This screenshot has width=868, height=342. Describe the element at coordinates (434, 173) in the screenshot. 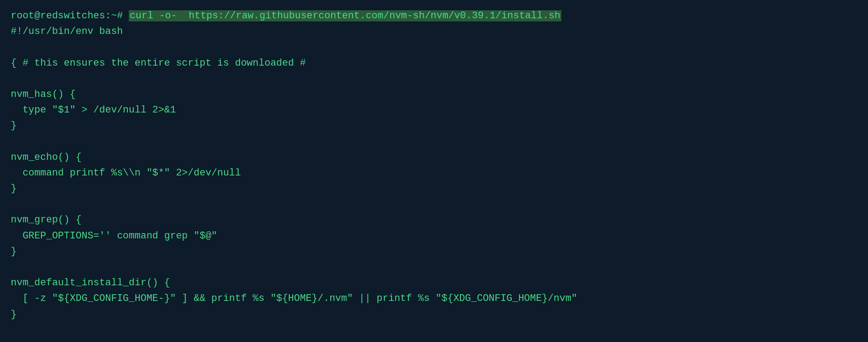

I see `output-line-9: command printf %s\\n "$*" 2>/dev/null` at that location.